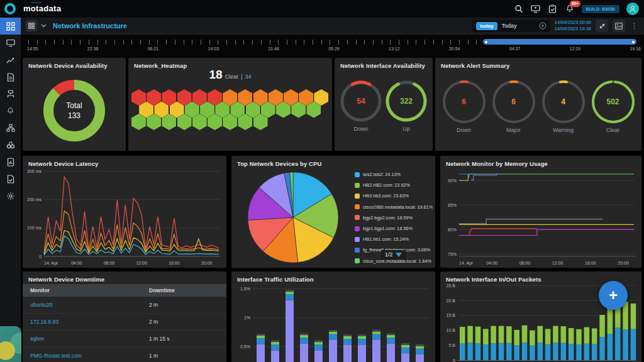 This screenshot has width=644, height=362. Describe the element at coordinates (82, 305) in the screenshot. I see `monitor-link: ubuntu20` at that location.